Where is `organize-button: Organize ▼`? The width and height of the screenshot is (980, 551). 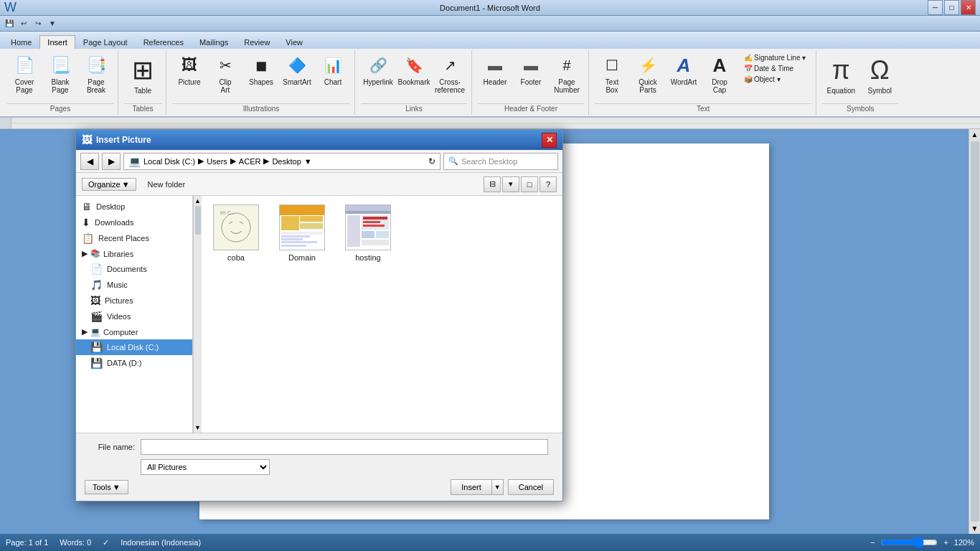
organize-button: Organize ▼ is located at coordinates (109, 184).